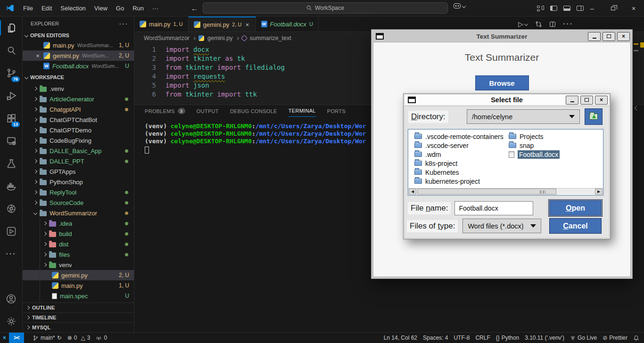 The image size is (644, 343). Describe the element at coordinates (11, 186) in the screenshot. I see `activity-docker` at that location.